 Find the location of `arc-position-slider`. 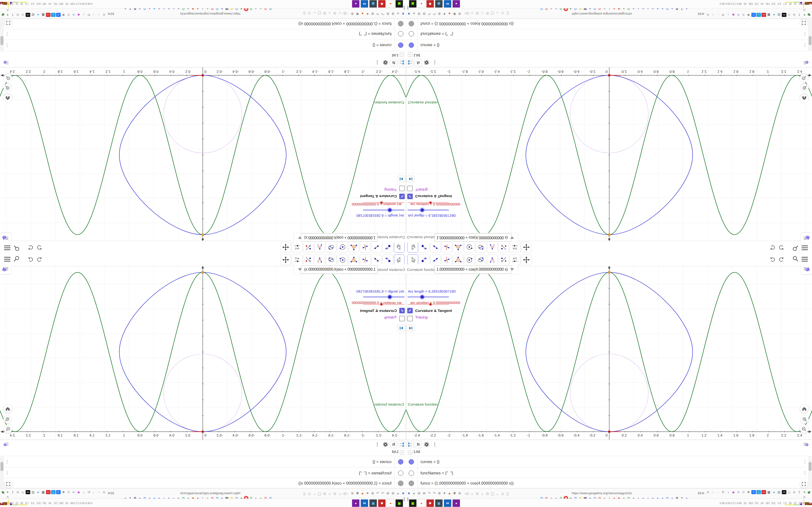

arc-position-slider is located at coordinates (428, 304).